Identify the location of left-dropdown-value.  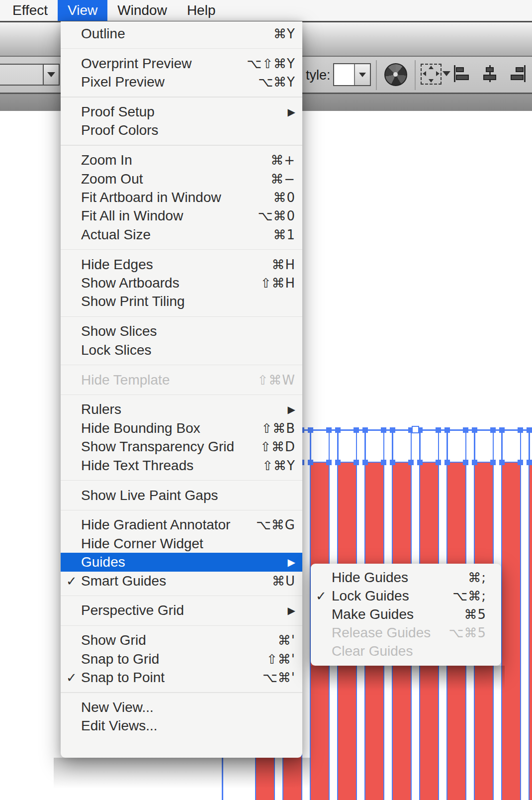
(22, 75).